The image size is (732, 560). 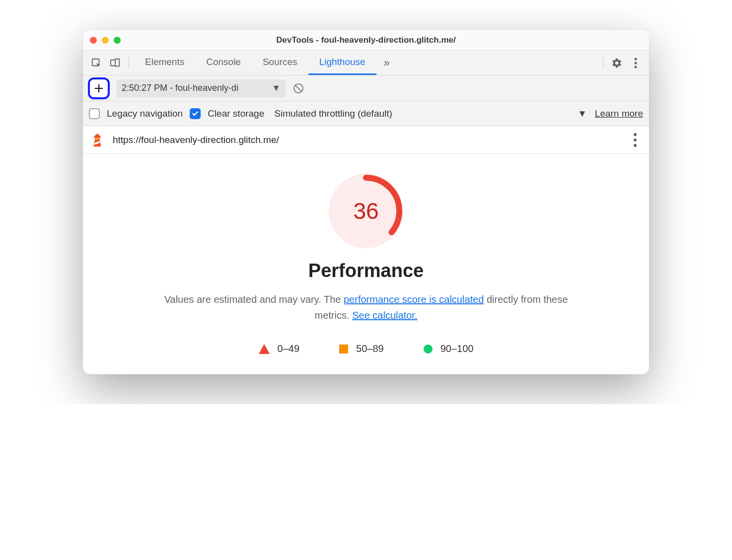 What do you see at coordinates (619, 114) in the screenshot?
I see `learn-more-link: Learn more` at bounding box center [619, 114].